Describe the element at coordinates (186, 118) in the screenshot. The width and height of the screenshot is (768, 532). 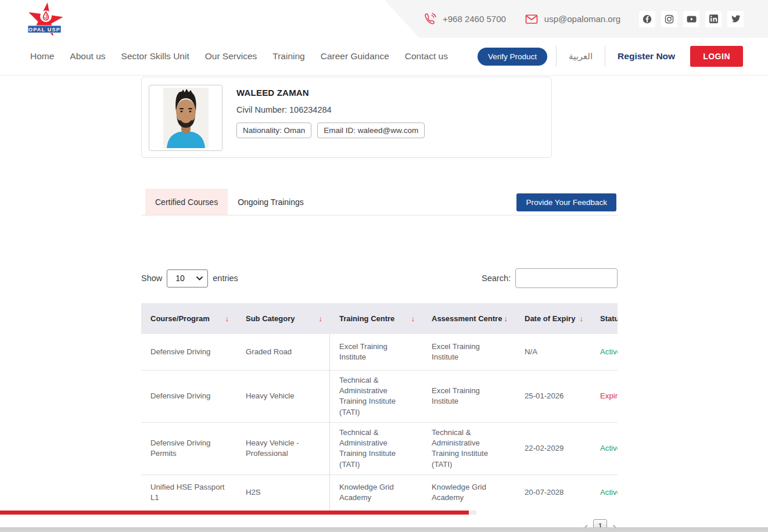
I see `profile-photo` at that location.